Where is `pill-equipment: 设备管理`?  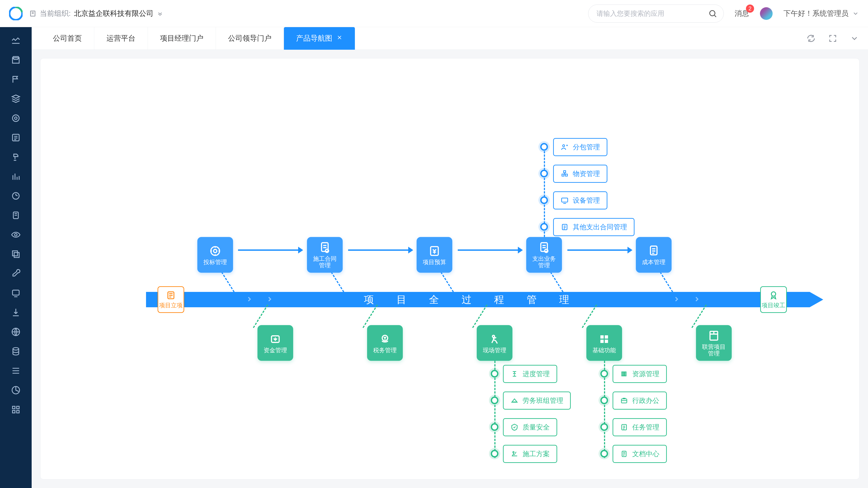 pill-equipment: 设备管理 is located at coordinates (580, 200).